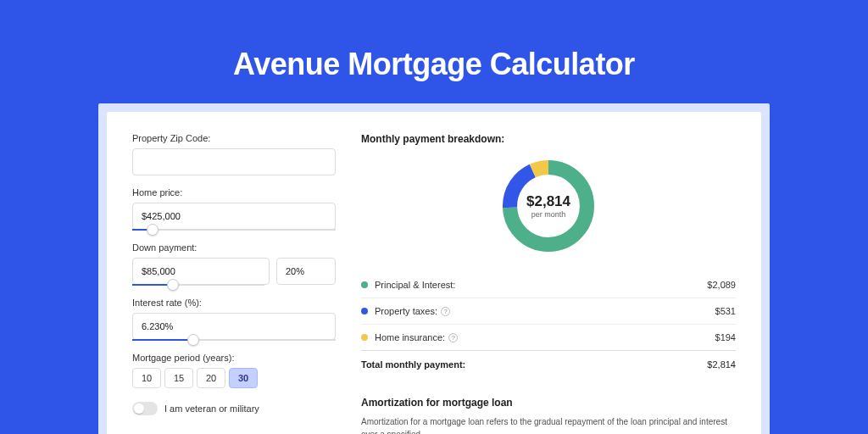 The width and height of the screenshot is (868, 434). Describe the element at coordinates (198, 285) in the screenshot. I see `down-payment-slider` at that location.